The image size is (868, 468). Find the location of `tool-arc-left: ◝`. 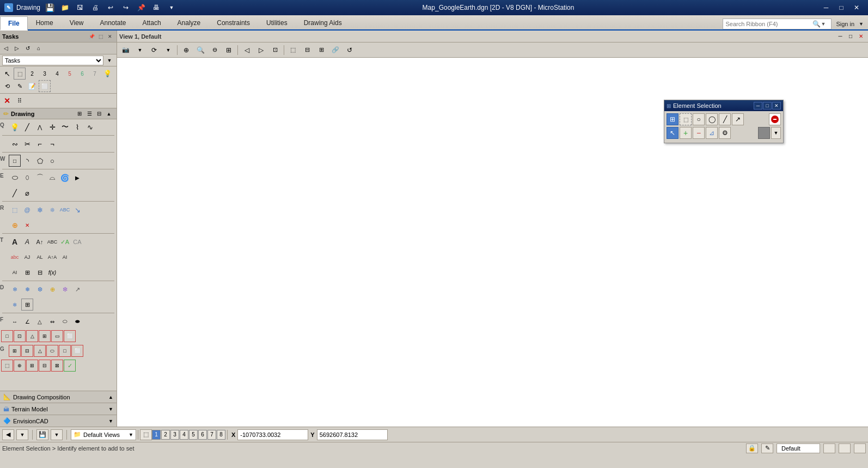

tool-arc-left: ◝ is located at coordinates (27, 161).